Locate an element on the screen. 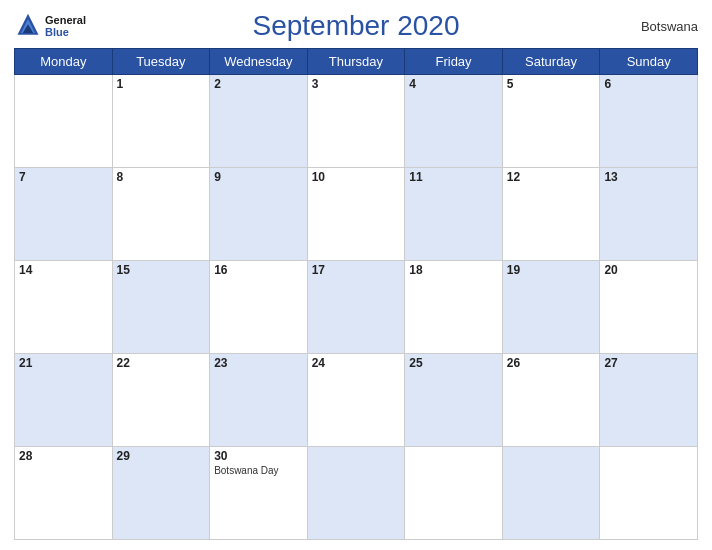 Image resolution: width=712 pixels, height=550 pixels. calendar-cell: 2 is located at coordinates (259, 122).